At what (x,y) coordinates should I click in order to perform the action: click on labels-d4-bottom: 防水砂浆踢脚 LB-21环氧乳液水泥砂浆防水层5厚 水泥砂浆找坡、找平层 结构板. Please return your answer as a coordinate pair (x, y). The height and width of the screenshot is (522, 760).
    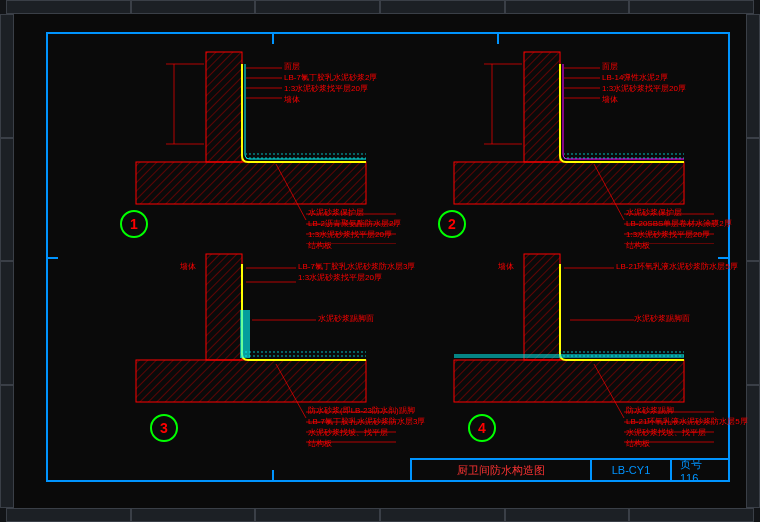
    Looking at the image, I should click on (687, 428).